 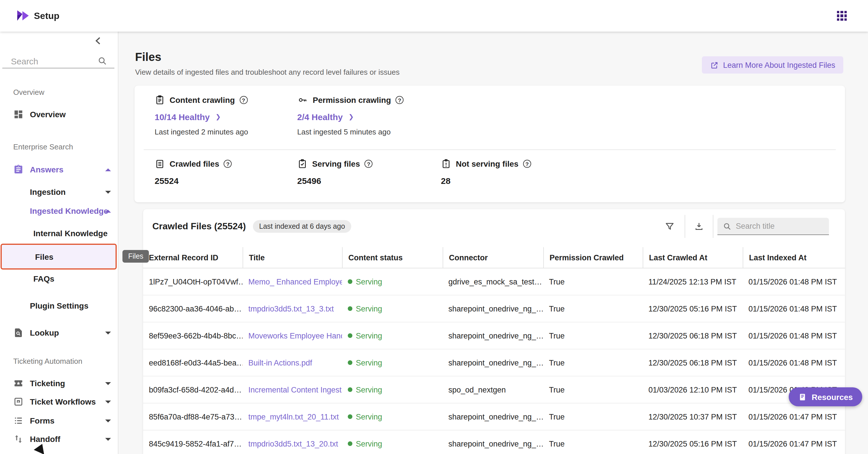 What do you see at coordinates (59, 233) in the screenshot?
I see `sidebar-item-internal-knowledge: Internal Knowledge` at bounding box center [59, 233].